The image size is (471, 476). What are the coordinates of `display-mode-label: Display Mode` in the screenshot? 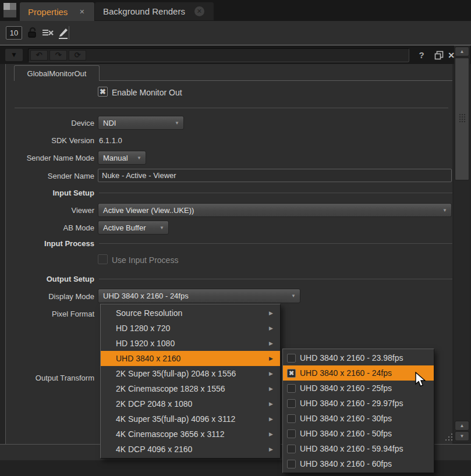 It's located at (50, 297).